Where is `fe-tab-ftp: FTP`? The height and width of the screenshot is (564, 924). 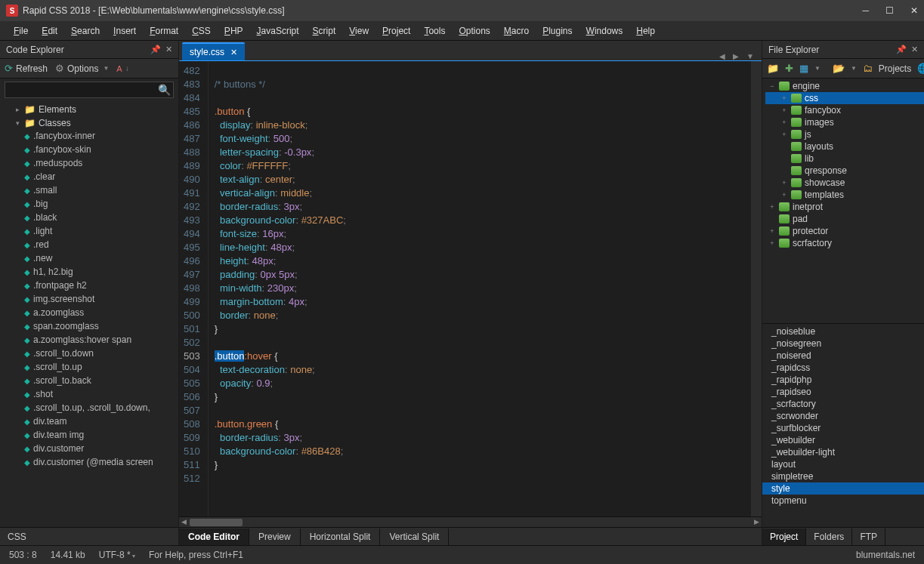
fe-tab-ftp: FTP is located at coordinates (869, 537).